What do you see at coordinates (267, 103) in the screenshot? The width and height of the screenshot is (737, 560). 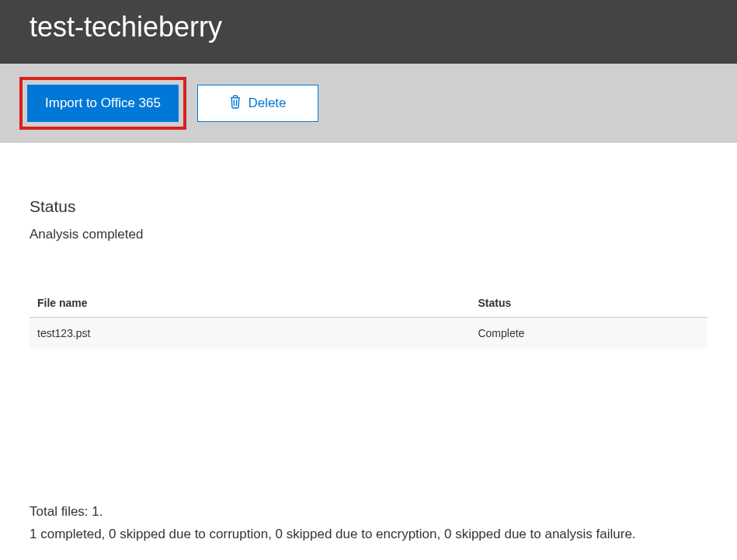 I see `delete-button-label: Delete` at bounding box center [267, 103].